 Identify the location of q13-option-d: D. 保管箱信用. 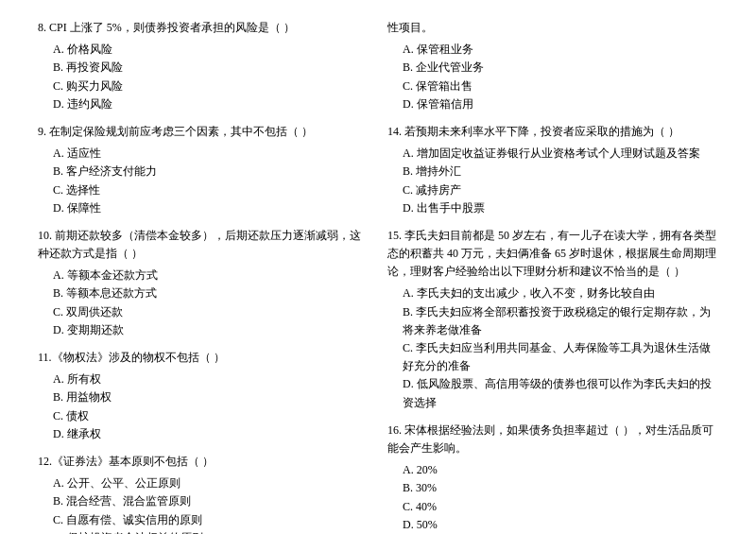
(553, 104).